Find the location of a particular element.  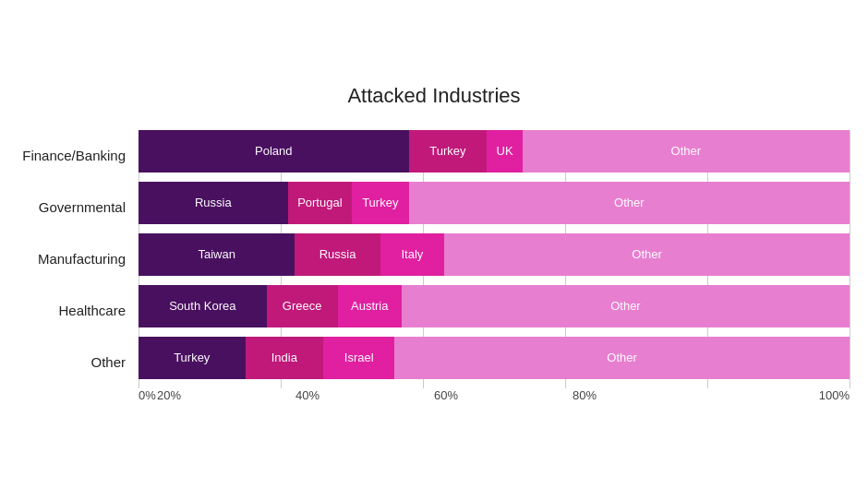

y-axis: Finance/BankingGovernmentalManufacturing… is located at coordinates (78, 272).